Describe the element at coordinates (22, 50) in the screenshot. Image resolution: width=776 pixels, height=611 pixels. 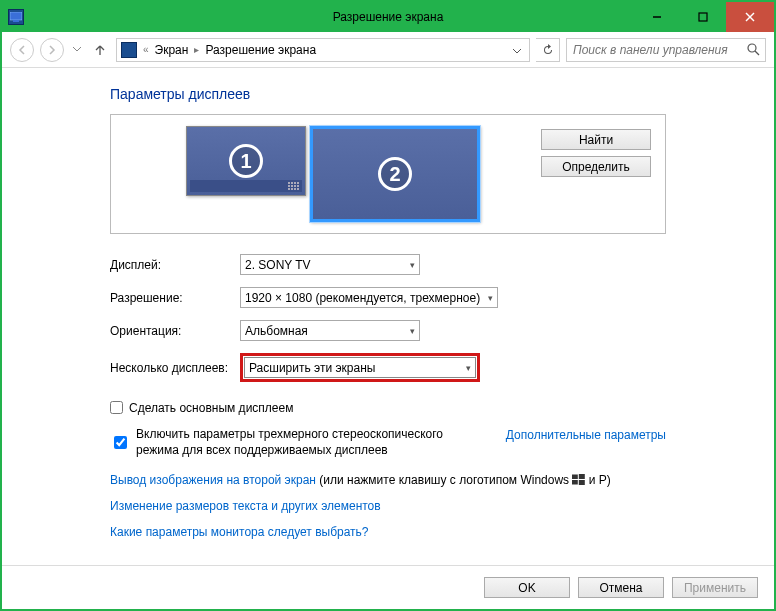
I see `back-button` at that location.